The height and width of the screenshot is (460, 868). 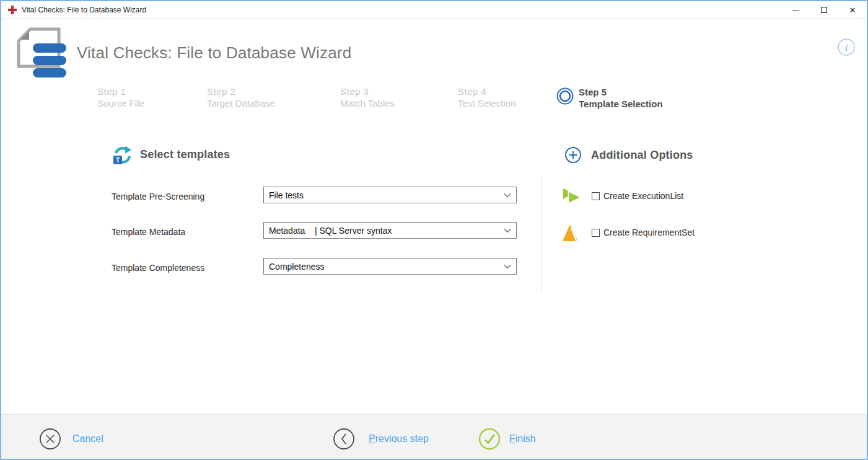 I want to click on checkbox-create-requirementset, so click(x=596, y=233).